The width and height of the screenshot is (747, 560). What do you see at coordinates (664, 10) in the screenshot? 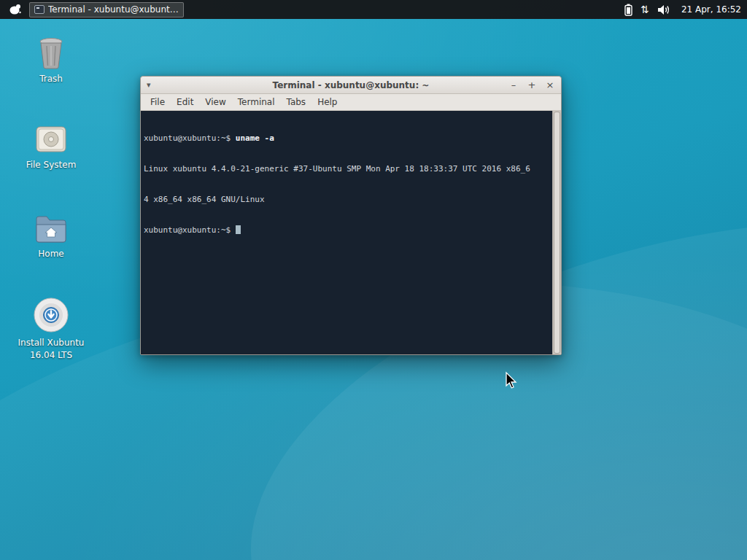
I see `volume-icon` at bounding box center [664, 10].